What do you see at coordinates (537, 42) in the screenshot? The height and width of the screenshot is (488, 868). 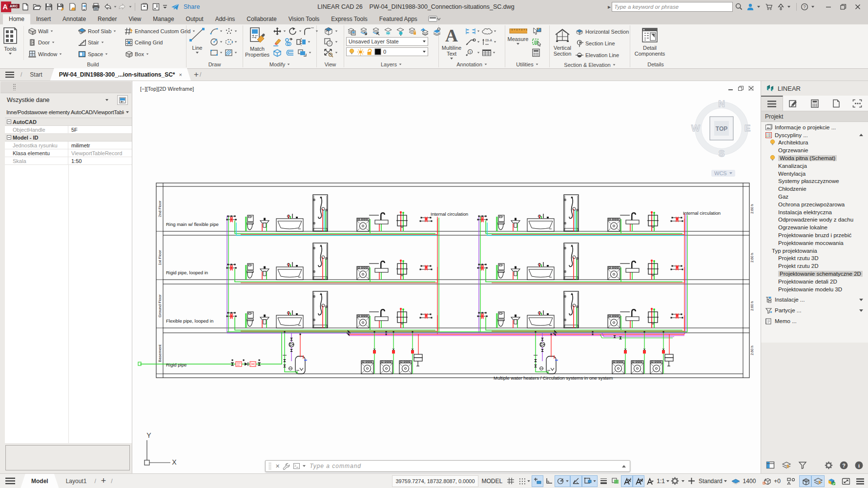 I see `ribbon-button-qsel-green` at bounding box center [537, 42].